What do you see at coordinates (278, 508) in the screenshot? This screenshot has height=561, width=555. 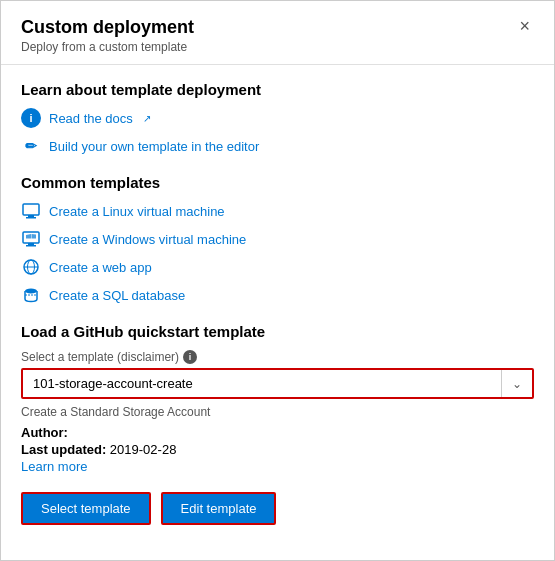 I see `action-buttons: Select template Edit template` at bounding box center [278, 508].